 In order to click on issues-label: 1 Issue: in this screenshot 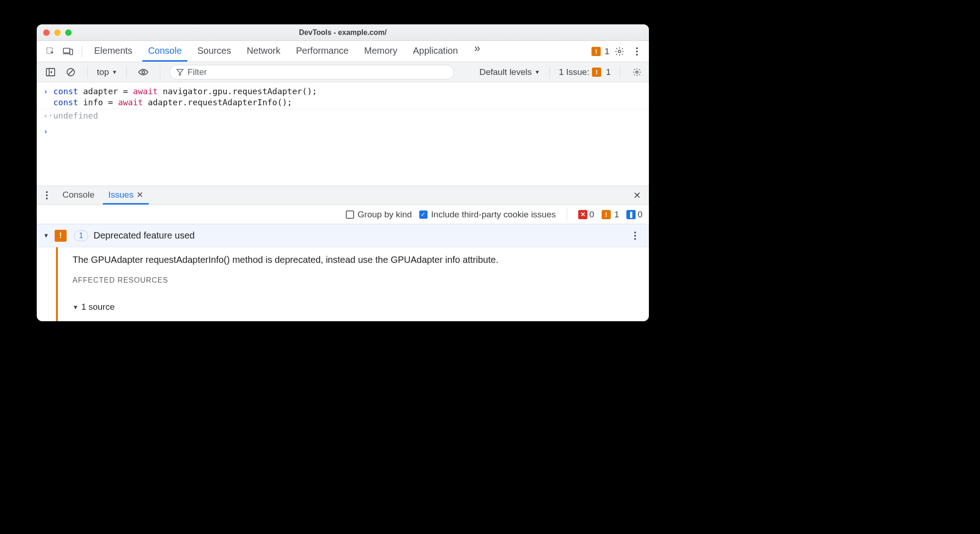, I will do `click(574, 72)`.